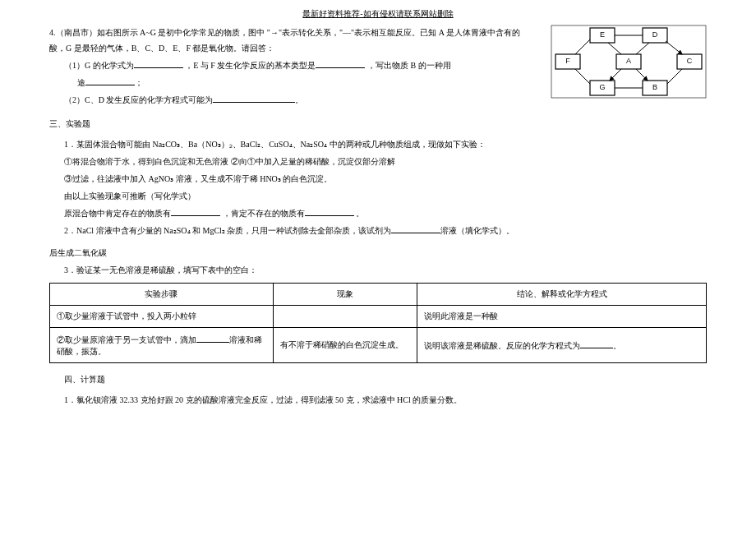 This screenshot has width=756, height=535. I want to click on node-b: B, so click(655, 87).